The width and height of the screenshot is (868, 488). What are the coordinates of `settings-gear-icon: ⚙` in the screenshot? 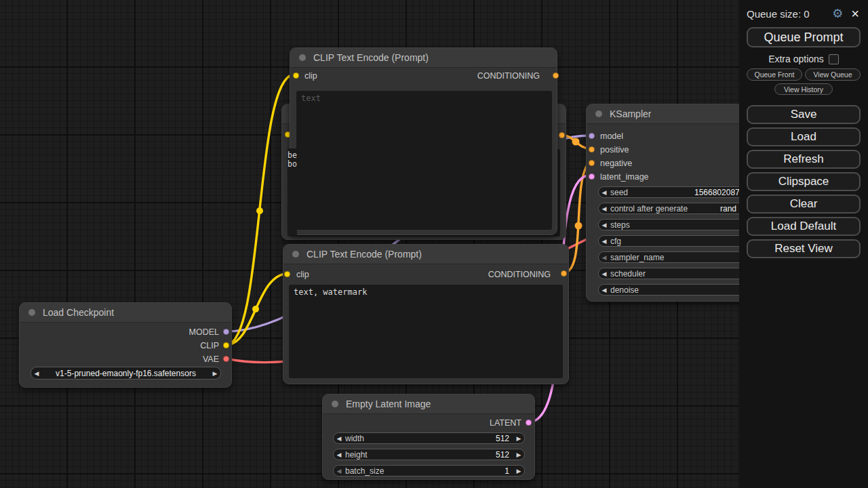 It's located at (837, 14).